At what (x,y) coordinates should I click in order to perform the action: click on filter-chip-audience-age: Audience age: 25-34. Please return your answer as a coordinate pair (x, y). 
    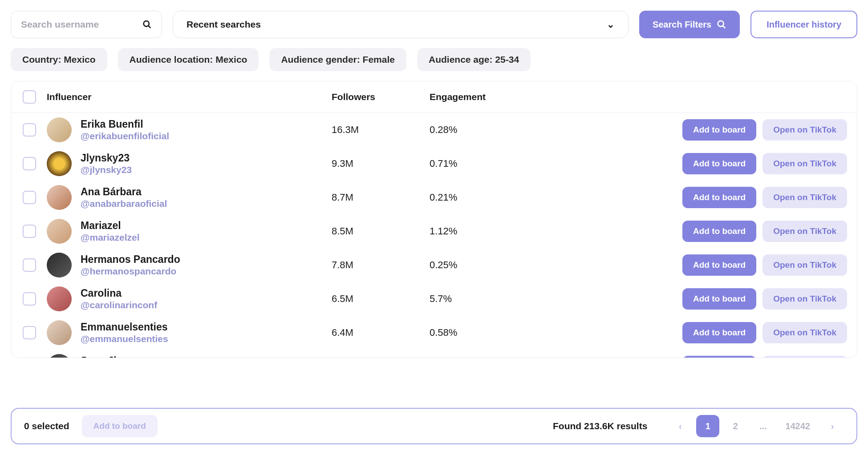
    Looking at the image, I should click on (474, 60).